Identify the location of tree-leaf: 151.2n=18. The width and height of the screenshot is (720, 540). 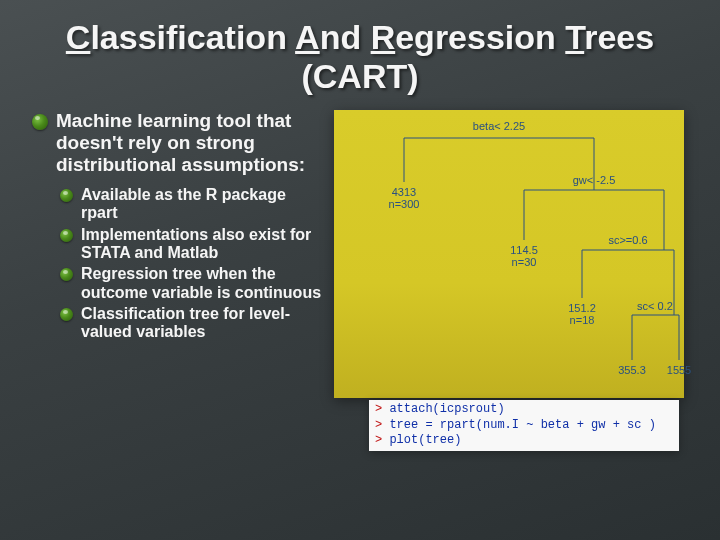
(582, 314).